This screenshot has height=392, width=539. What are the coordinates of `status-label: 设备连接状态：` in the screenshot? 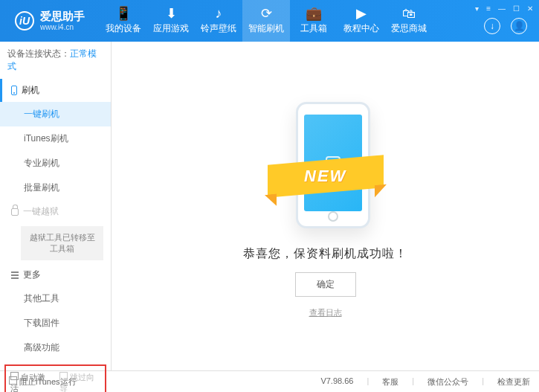 It's located at (39, 54).